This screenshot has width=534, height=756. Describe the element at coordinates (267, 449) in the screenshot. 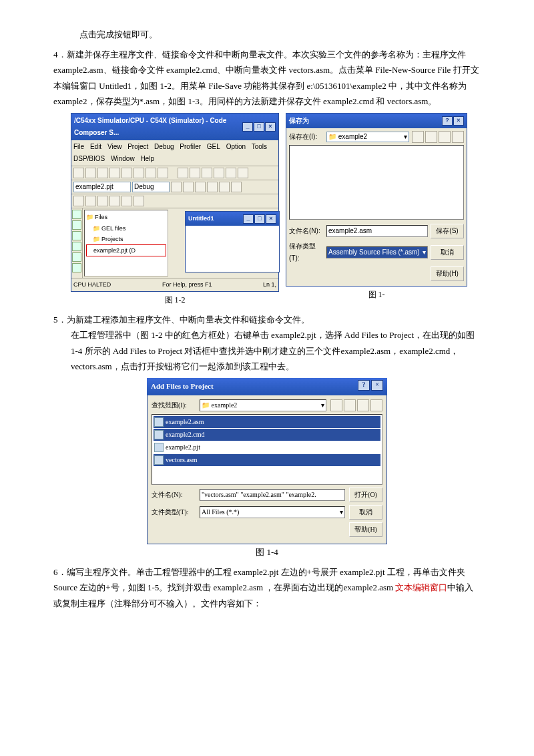

I see `addfiles-file-list: example2.asm example2.cmd example2.pjt v…` at that location.